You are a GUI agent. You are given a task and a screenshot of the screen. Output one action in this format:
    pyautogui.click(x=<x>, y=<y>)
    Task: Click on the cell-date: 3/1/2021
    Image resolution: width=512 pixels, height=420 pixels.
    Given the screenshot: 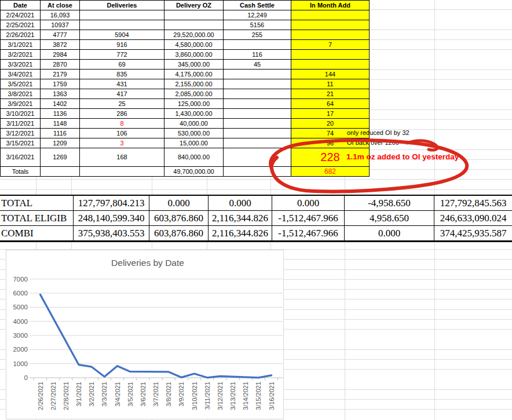 What is the action you would take?
    pyautogui.click(x=21, y=45)
    